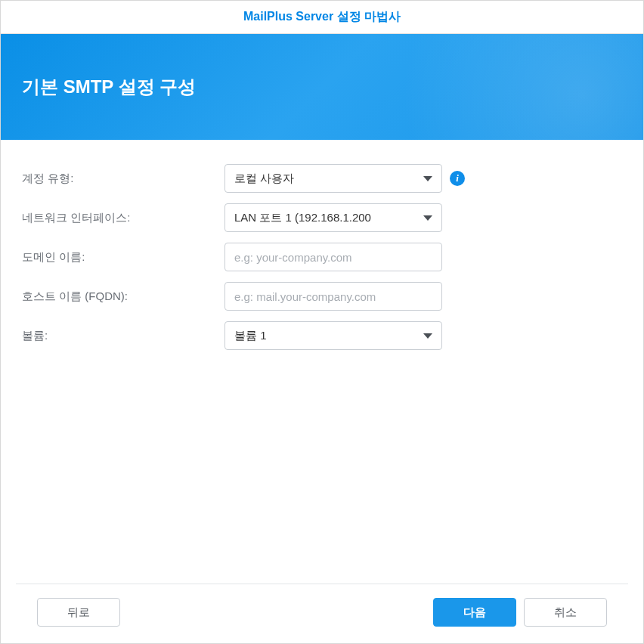 The height and width of the screenshot is (644, 644). What do you see at coordinates (251, 336) in the screenshot?
I see `select-volume-value: 볼륨 1` at bounding box center [251, 336].